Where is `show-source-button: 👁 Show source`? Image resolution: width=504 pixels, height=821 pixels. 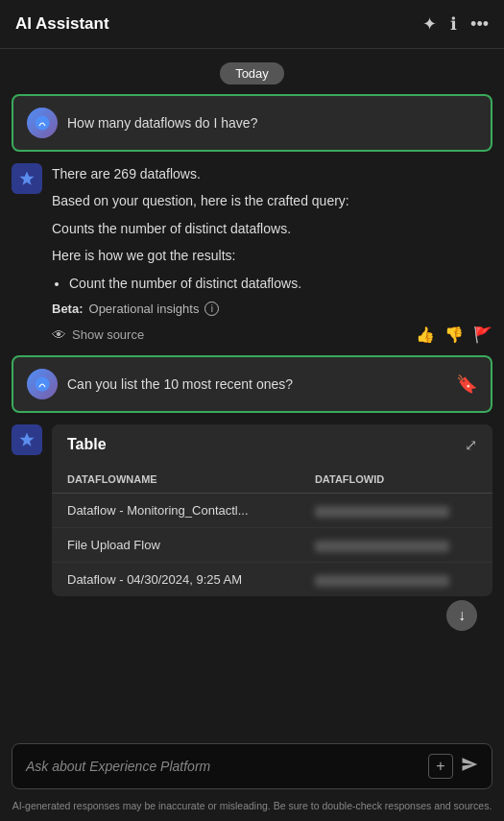
show-source-button: 👁 Show source is located at coordinates (98, 334).